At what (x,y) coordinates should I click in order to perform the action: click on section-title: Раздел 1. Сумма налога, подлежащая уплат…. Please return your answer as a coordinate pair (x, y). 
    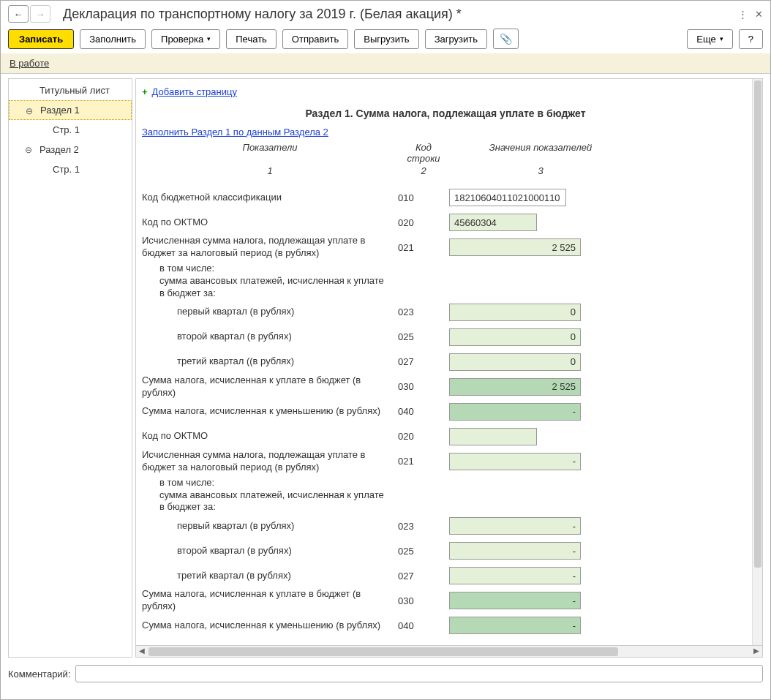
    Looking at the image, I should click on (445, 113).